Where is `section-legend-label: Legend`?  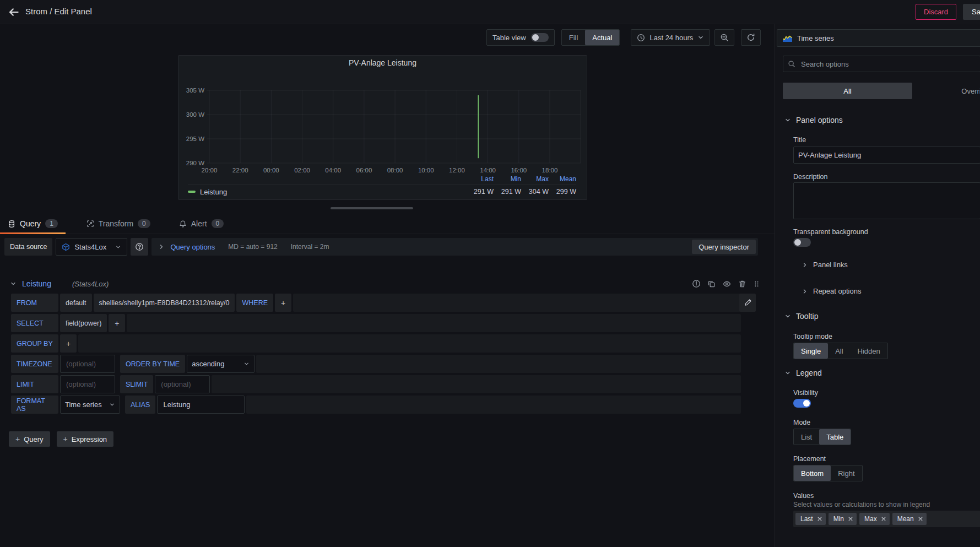
section-legend-label: Legend is located at coordinates (809, 373).